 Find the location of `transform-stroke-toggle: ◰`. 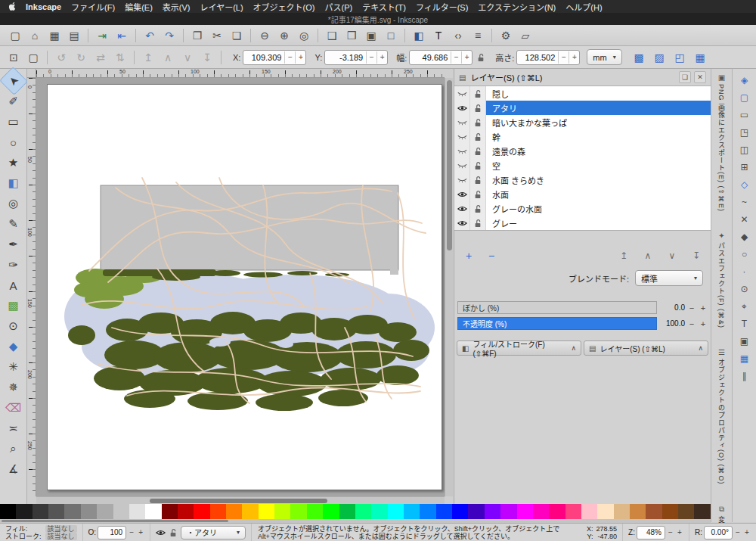

transform-stroke-toggle: ◰ is located at coordinates (680, 58).